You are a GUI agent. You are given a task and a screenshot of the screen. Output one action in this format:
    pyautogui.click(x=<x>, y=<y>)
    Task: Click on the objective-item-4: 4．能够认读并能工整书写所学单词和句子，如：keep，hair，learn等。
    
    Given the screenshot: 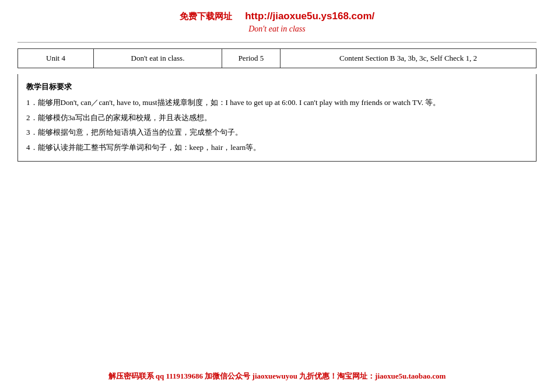 What is the action you would take?
    pyautogui.click(x=277, y=147)
    